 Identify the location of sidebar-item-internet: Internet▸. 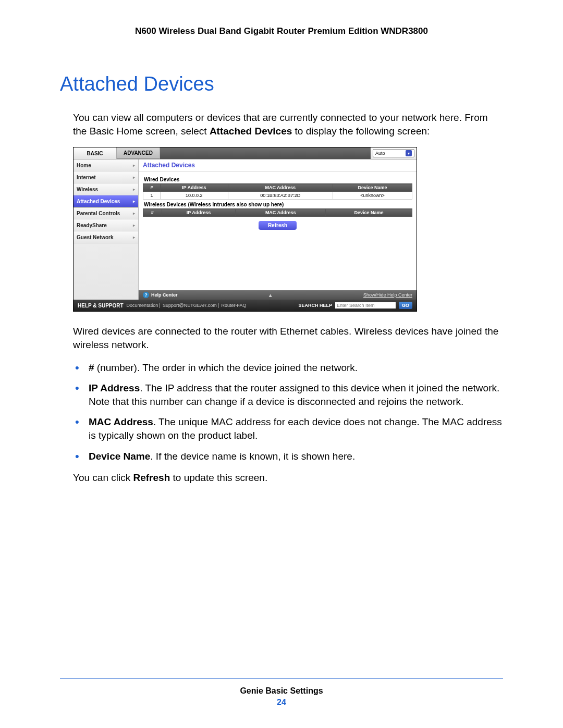
(106, 177).